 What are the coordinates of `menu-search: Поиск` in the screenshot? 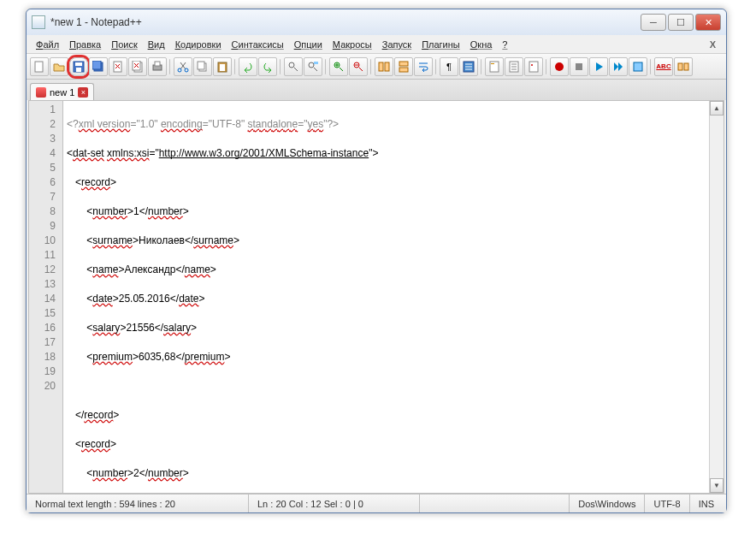 It's located at (124, 44).